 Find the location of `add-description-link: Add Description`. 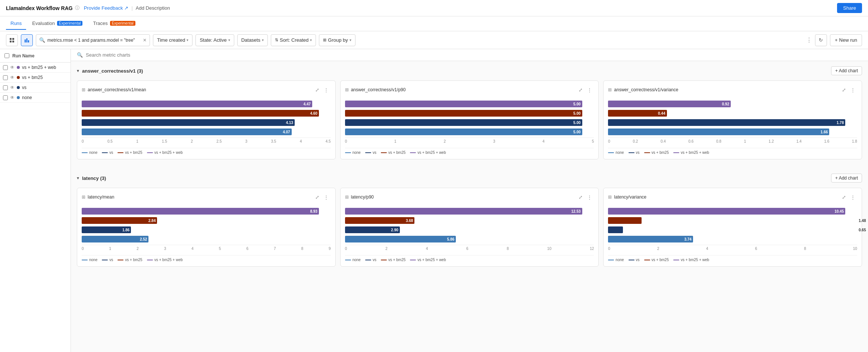

add-description-link: Add Description is located at coordinates (153, 8).